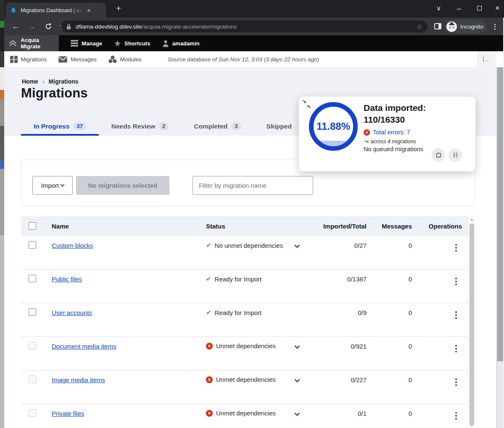 The image size is (504, 428). I want to click on data-imported-count: 110/16330, so click(384, 120).